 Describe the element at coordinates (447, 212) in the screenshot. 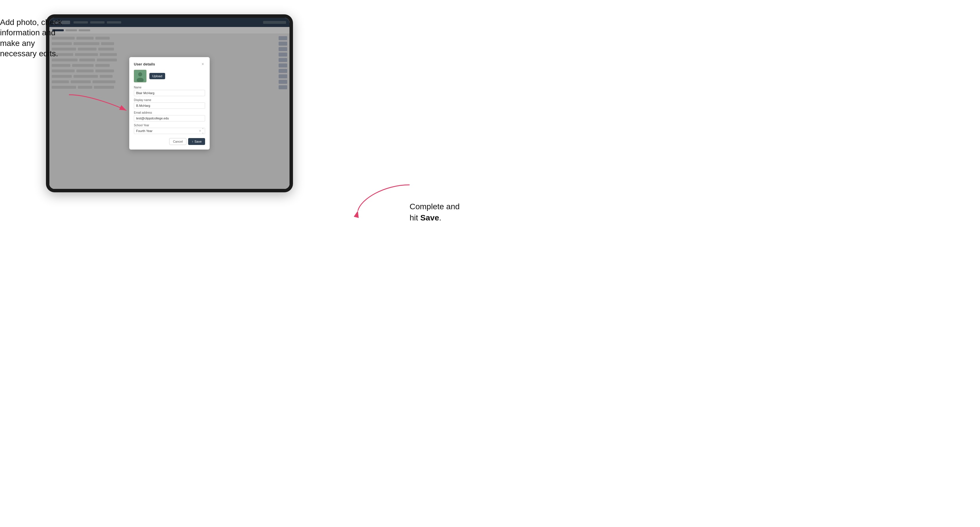

I see `annotation-right: Complete andhit Save.` at that location.